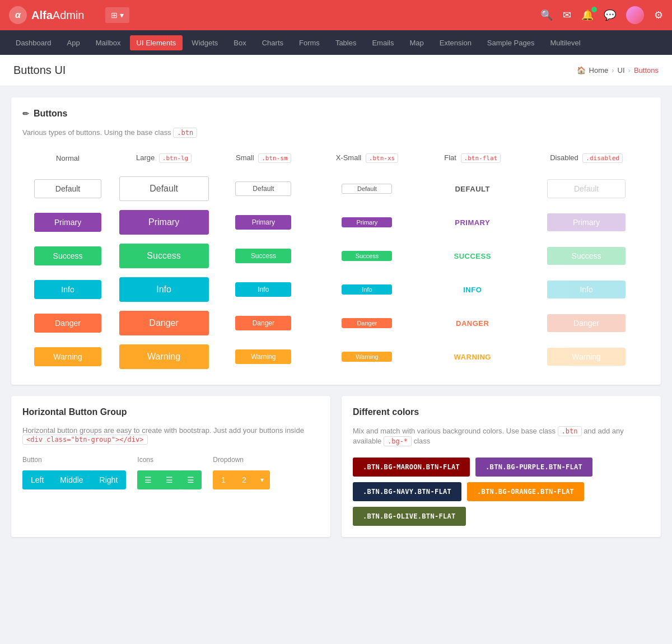  I want to click on nav-forms: Forms, so click(309, 43).